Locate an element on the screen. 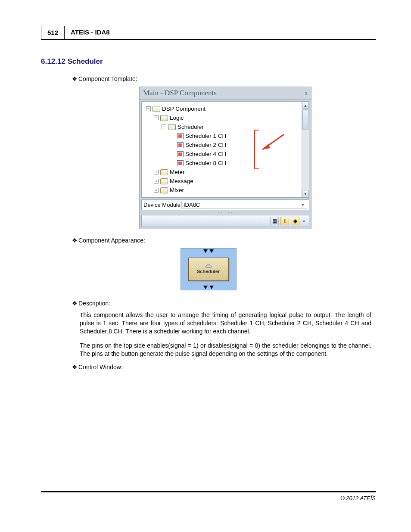 The width and height of the screenshot is (411, 532). status-toolbar: ▤ ⫴ ◆ ▾ is located at coordinates (225, 221).